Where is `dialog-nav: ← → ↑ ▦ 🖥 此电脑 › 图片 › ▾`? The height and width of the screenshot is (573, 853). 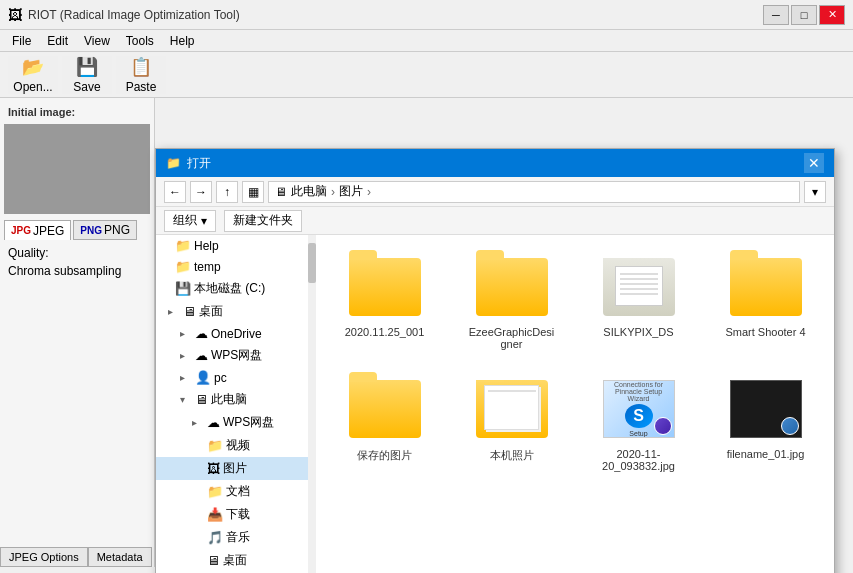
dialog-nav: ← → ↑ ▦ 🖥 此电脑 › 图片 › ▾ is located at coordinates (495, 192).